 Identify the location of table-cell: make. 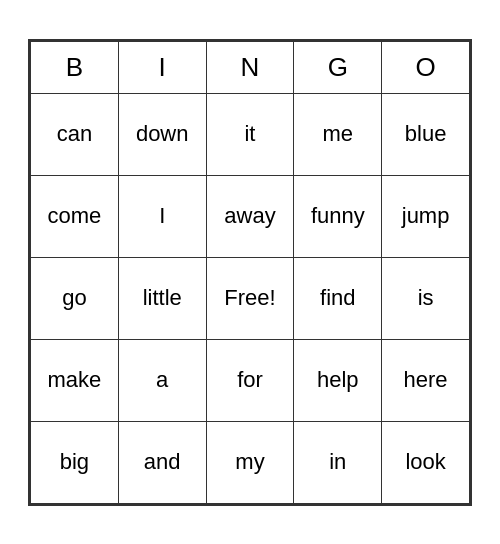
(75, 380).